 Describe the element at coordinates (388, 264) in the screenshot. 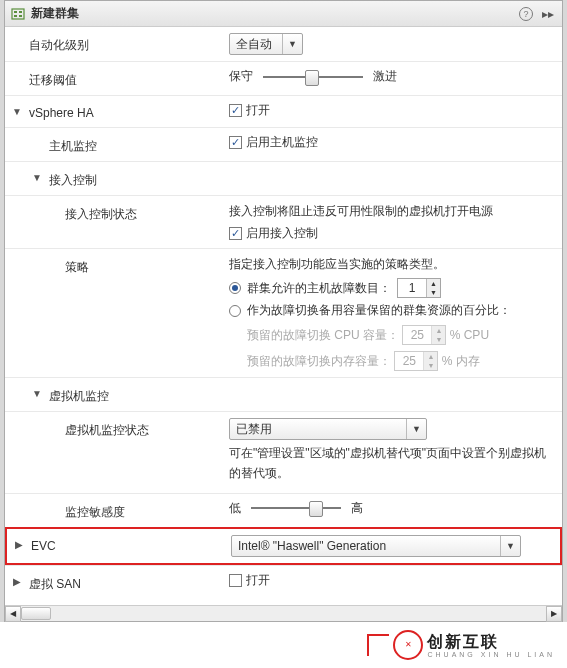

I see `policy-desc: 指定接入控制功能应当实施的策略类型。` at that location.